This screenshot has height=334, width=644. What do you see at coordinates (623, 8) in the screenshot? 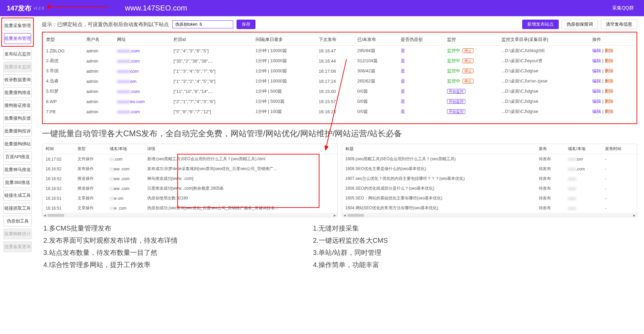
I see `qq-group-link: 采集QQ群` at bounding box center [623, 8].